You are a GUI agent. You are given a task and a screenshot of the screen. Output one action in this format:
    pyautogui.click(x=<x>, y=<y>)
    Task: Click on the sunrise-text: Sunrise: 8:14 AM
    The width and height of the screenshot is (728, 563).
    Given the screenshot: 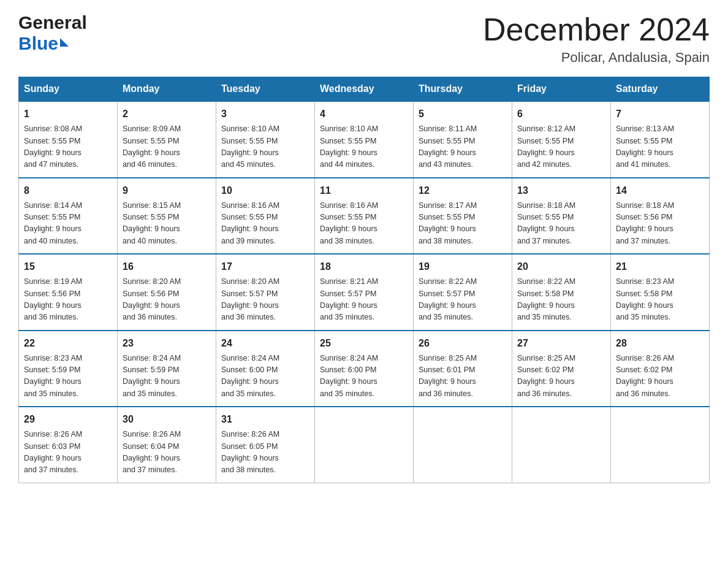 What is the action you would take?
    pyautogui.click(x=53, y=205)
    